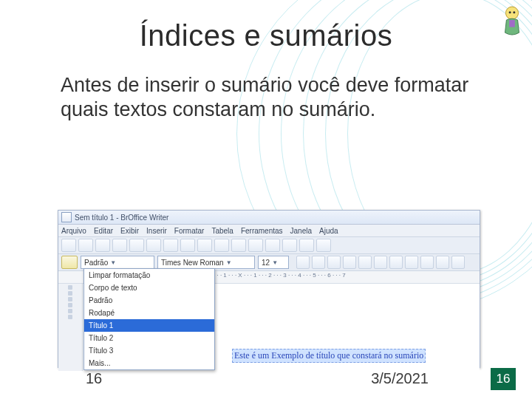  What do you see at coordinates (269, 231) in the screenshot?
I see `menubar: Arquivo Editar Exibir Inserir Formatar T…` at bounding box center [269, 231].